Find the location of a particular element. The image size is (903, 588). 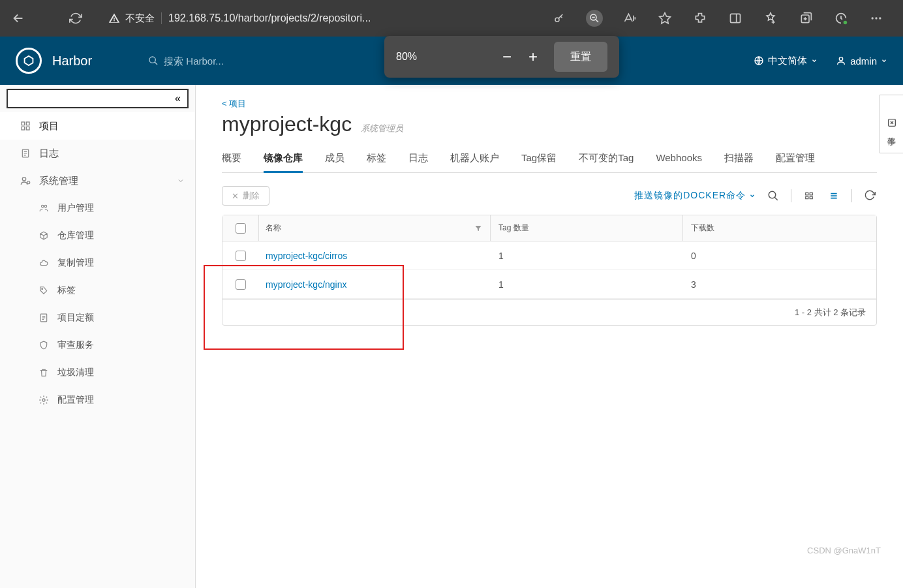

toolbar: ✕ 删除 推送镜像的DOCKER命令 is located at coordinates (549, 196).